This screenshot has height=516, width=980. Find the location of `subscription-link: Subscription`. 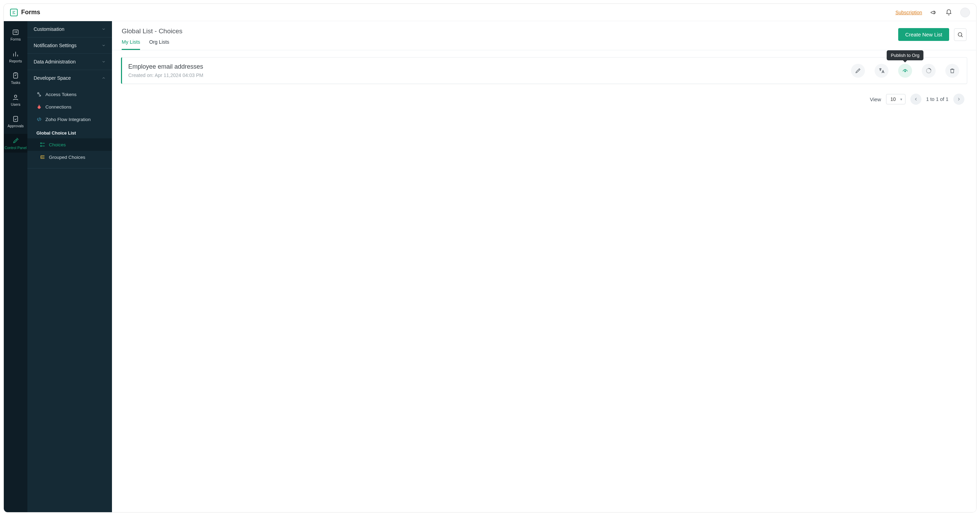

subscription-link: Subscription is located at coordinates (909, 13).